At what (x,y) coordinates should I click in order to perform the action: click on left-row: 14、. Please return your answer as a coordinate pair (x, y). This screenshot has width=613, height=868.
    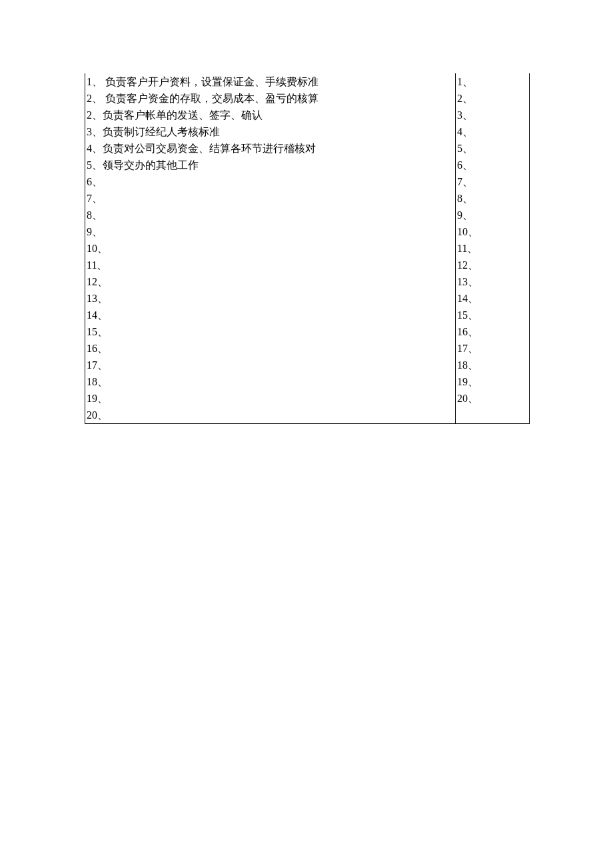
    Looking at the image, I should click on (271, 315).